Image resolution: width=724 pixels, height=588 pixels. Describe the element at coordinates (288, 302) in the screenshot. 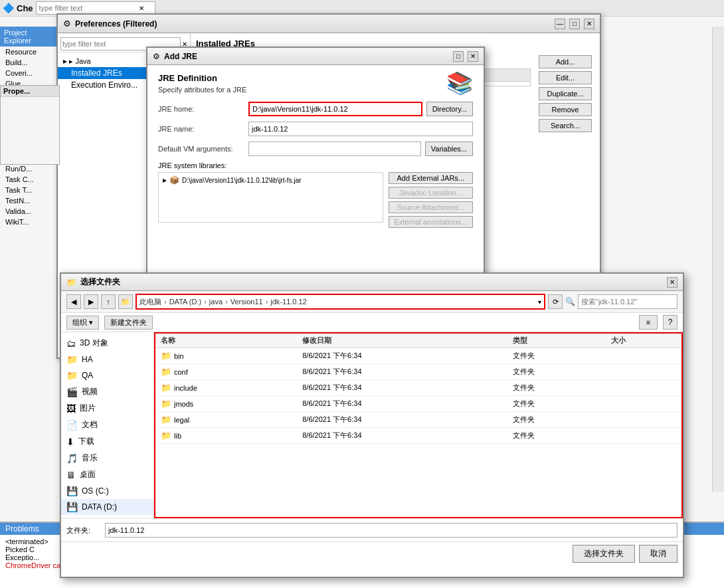

I see `fc-path-jdk: jdk-11.0.12` at that location.